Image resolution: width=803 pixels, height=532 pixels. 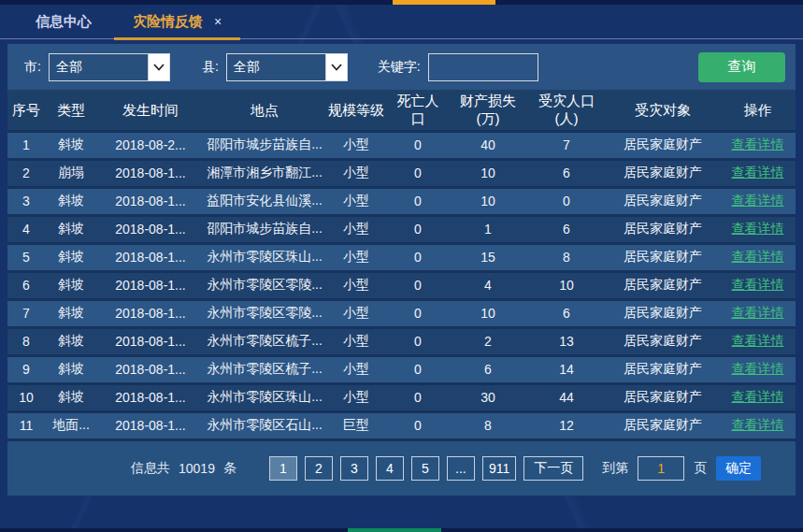 What do you see at coordinates (742, 67) in the screenshot?
I see `search-button: 查询` at bounding box center [742, 67].